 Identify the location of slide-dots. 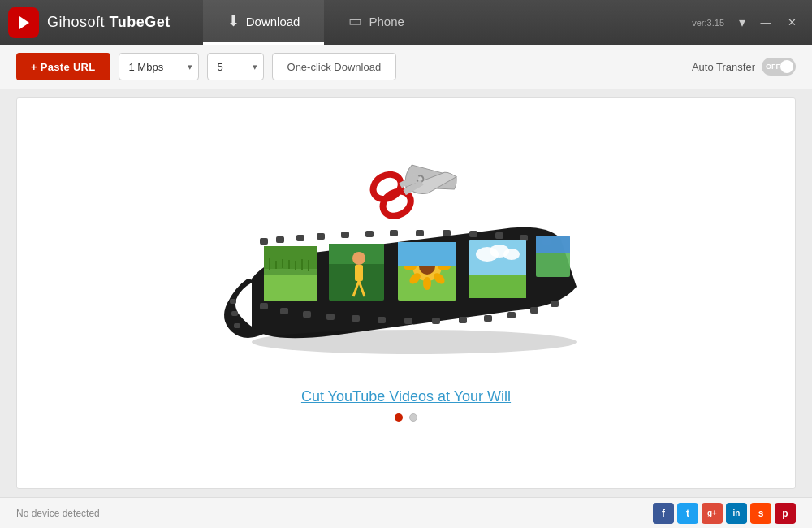
(406, 418).